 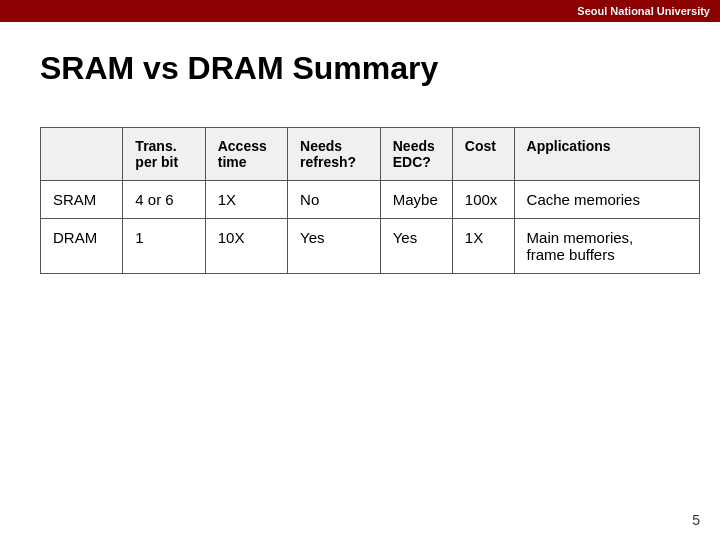 I want to click on table-row-sram: SRAM 4 or 6 1X No Maybe 100x Cache memor…, so click(x=370, y=200).